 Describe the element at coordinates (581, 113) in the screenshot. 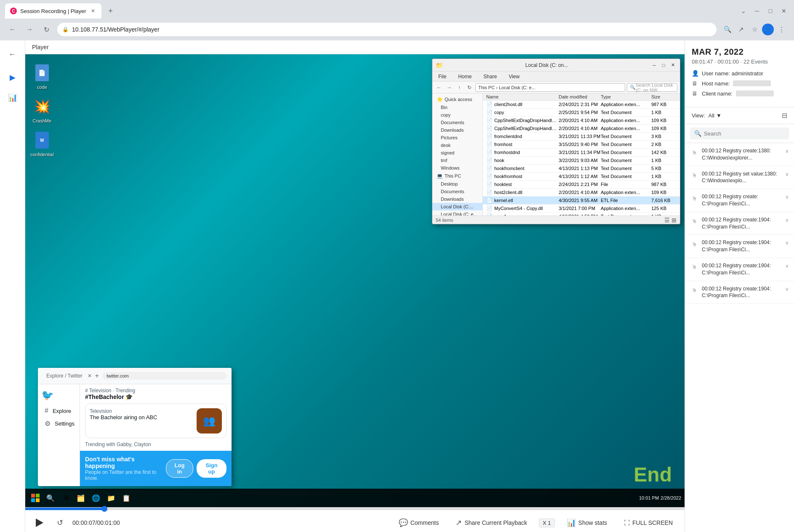

I see `file-row: 📄copy2/25/2021 9:54 PMText Document1 KB` at that location.